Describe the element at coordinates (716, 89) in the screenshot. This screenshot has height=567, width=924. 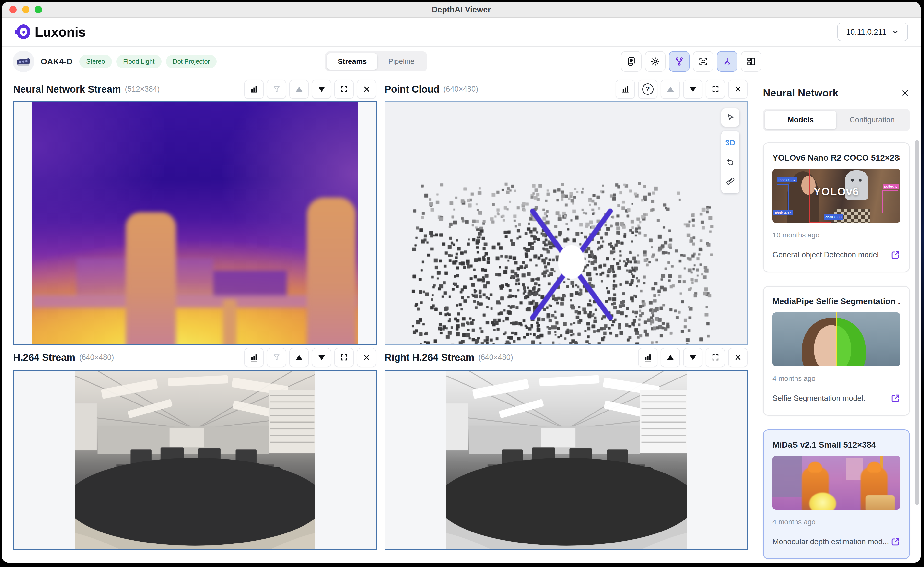
I see `pc-fullscreen-button` at that location.